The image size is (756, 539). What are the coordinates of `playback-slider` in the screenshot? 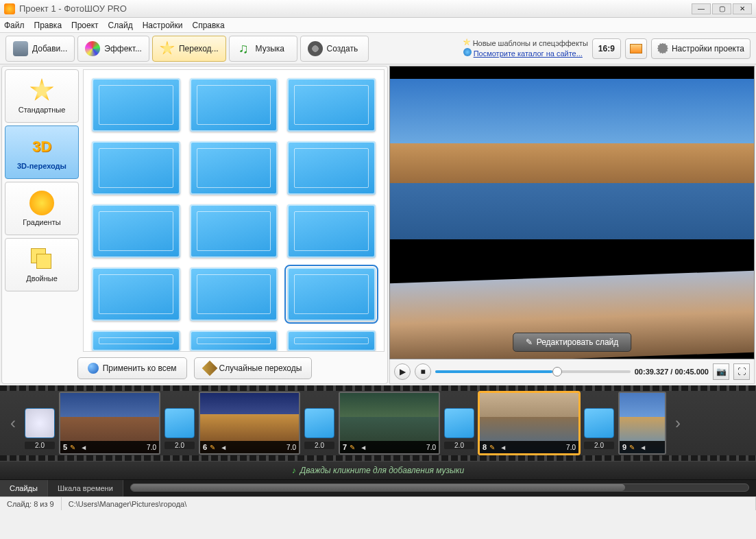 It's located at (533, 372).